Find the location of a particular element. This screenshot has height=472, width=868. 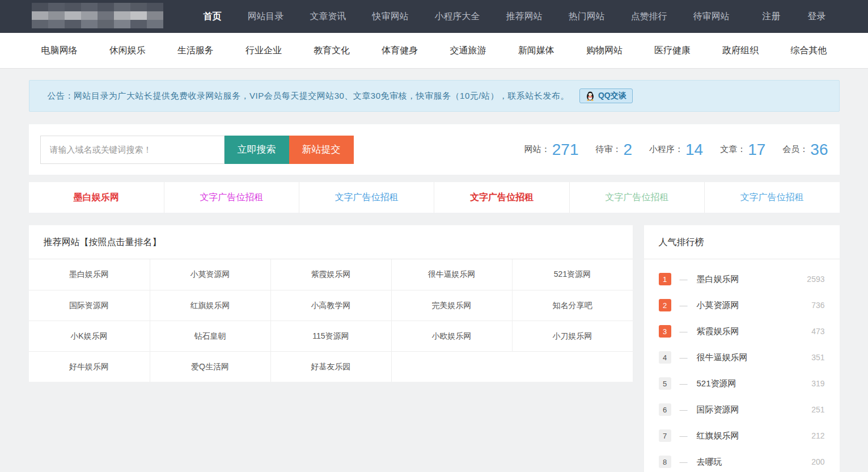

text-ad-link-0: 墨白娱乐网 is located at coordinates (96, 197).